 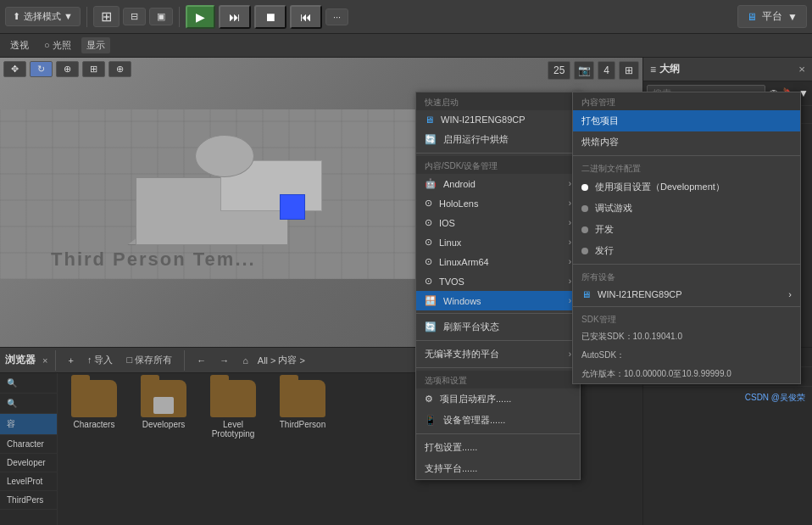 What do you see at coordinates (498, 421) in the screenshot?
I see `dd-device-manager: 📱 设备管理器......` at bounding box center [498, 421].